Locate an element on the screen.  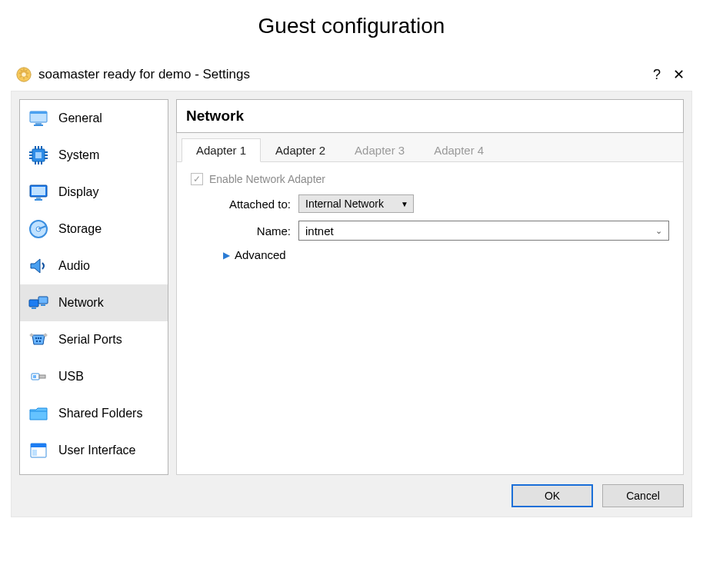
attached-to-value: Internal Network is located at coordinates (345, 204).